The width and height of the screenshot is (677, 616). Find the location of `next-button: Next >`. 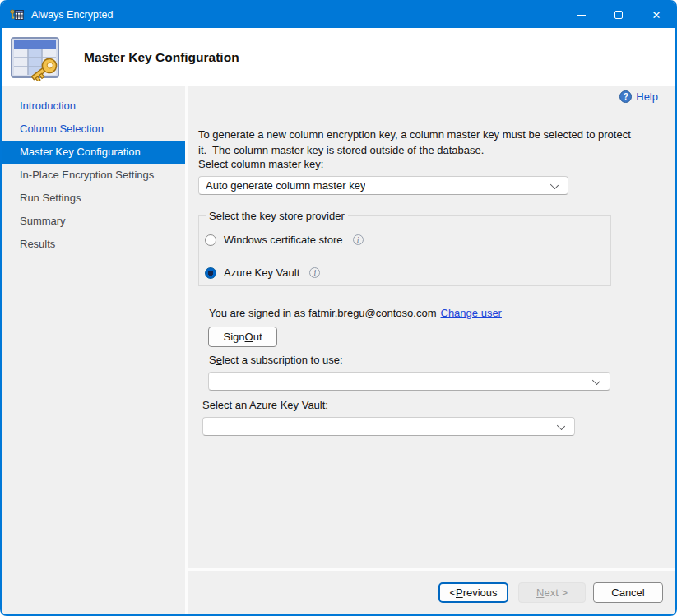

next-button: Next > is located at coordinates (552, 592).